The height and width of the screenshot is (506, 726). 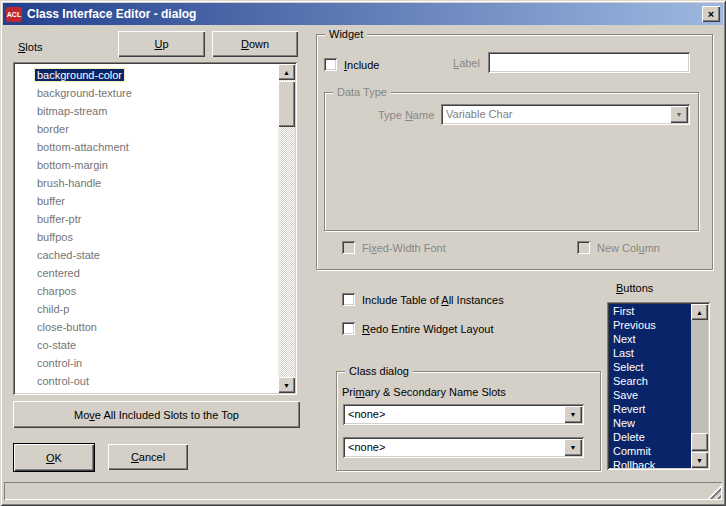 What do you see at coordinates (286, 228) in the screenshot?
I see `slots-scrollbar: ▲ ▼` at bounding box center [286, 228].